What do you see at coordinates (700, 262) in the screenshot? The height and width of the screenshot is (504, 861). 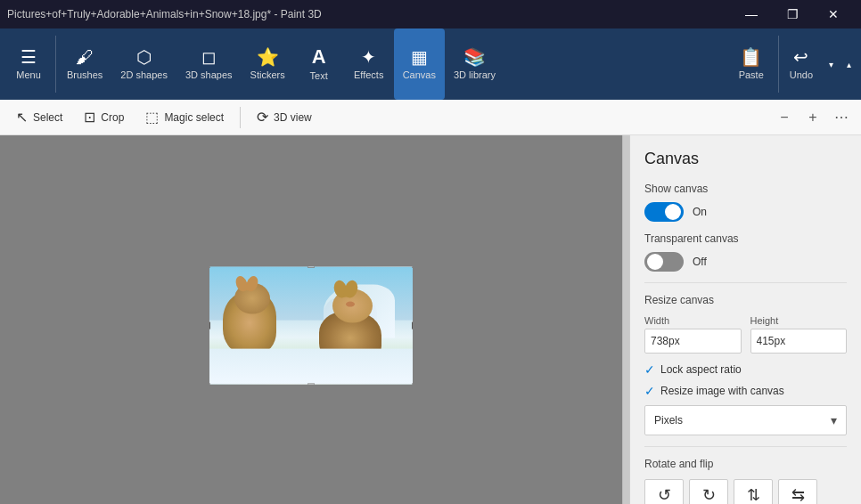 I see `transparent-canvas-value: Off` at bounding box center [700, 262].